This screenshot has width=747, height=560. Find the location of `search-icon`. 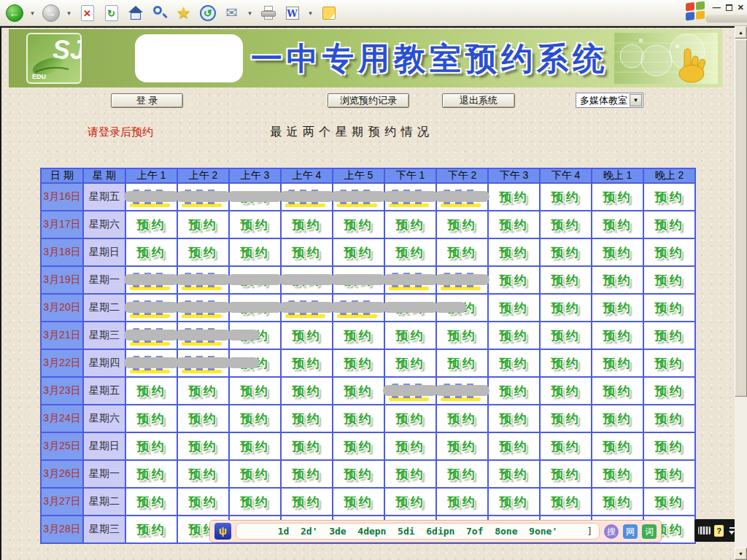

search-icon is located at coordinates (159, 13).